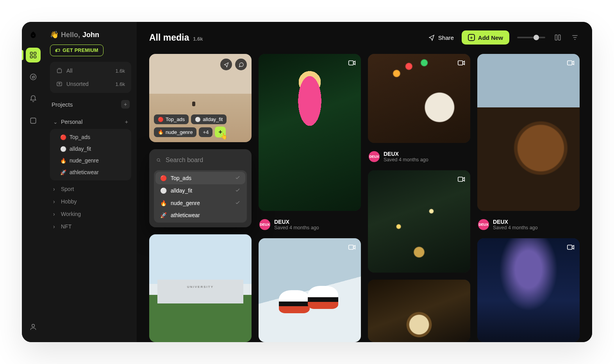  Describe the element at coordinates (241, 64) in the screenshot. I see `card-comment-button` at that location.